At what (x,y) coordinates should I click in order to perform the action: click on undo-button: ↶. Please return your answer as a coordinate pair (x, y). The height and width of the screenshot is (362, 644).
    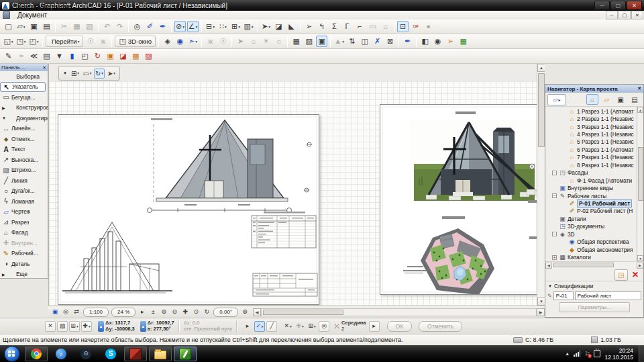
    Looking at the image, I should click on (107, 27).